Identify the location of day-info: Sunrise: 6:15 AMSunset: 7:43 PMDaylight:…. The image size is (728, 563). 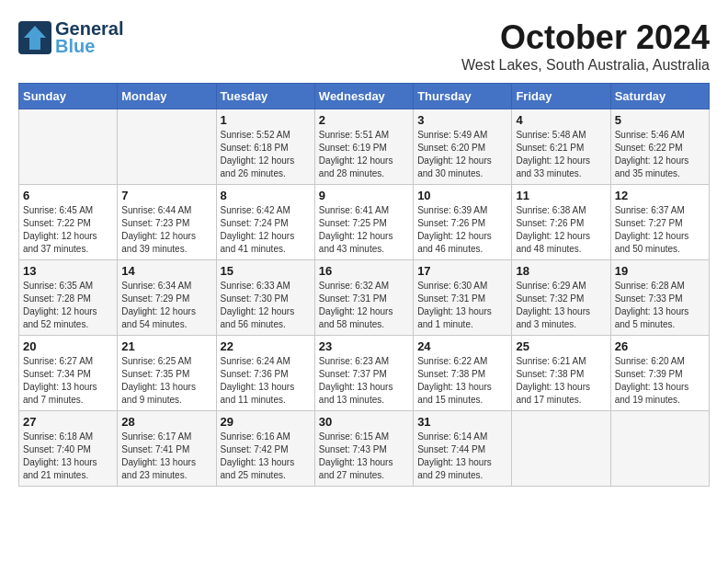
(364, 456).